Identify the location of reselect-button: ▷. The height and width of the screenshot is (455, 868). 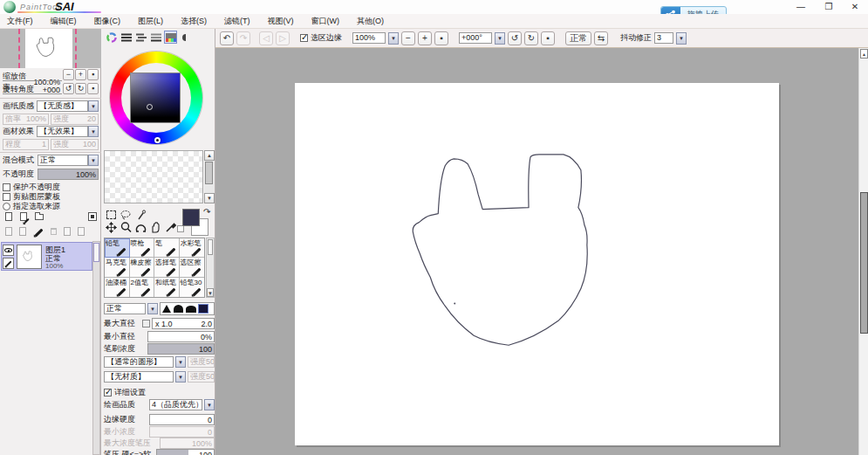
(283, 38).